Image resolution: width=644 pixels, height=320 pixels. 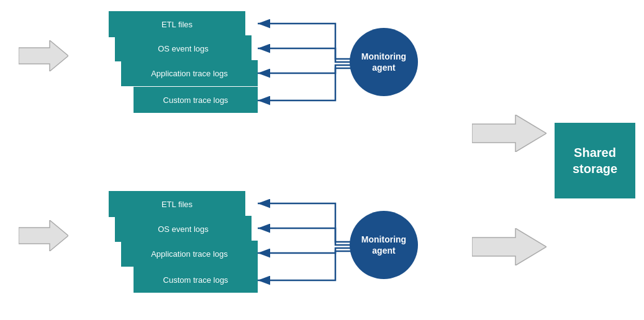 I want to click on os-event-logs-card-bottom: OS event logs, so click(x=183, y=229).